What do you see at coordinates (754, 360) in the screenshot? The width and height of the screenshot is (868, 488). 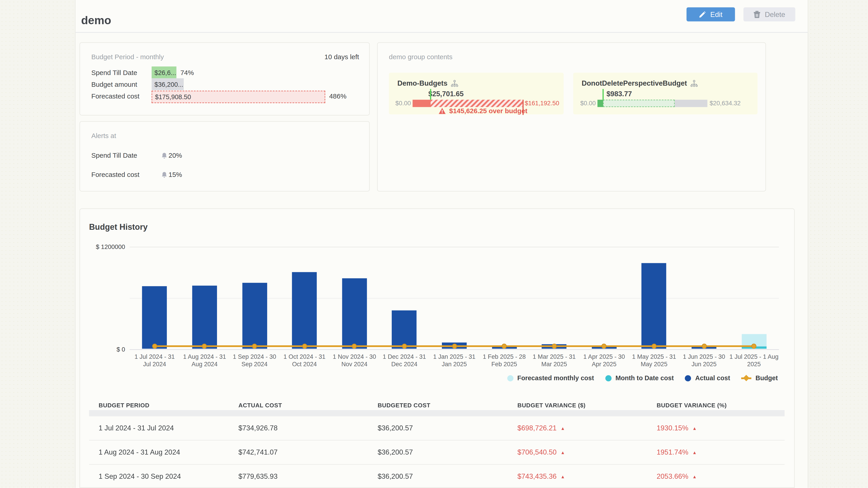 I see `x-axis-label: 1 Jul 2025 - 1 Aug 2025` at bounding box center [754, 360].